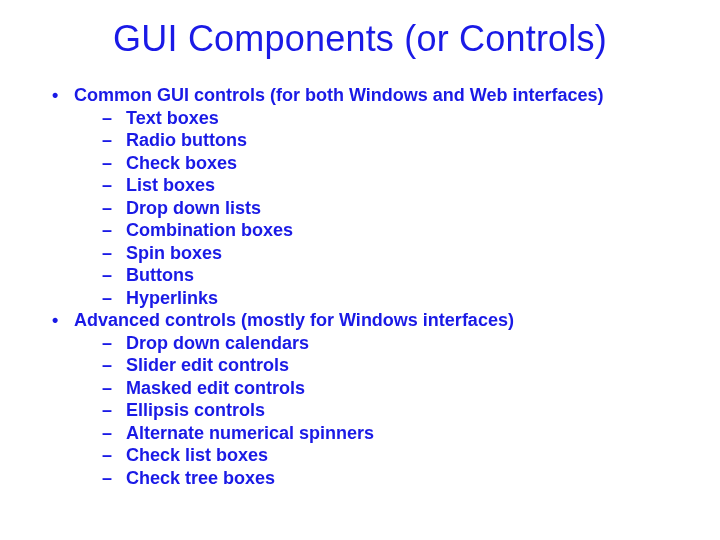 The width and height of the screenshot is (720, 540). Describe the element at coordinates (360, 39) in the screenshot. I see `slide-title: GUI Components (or Controls)` at that location.